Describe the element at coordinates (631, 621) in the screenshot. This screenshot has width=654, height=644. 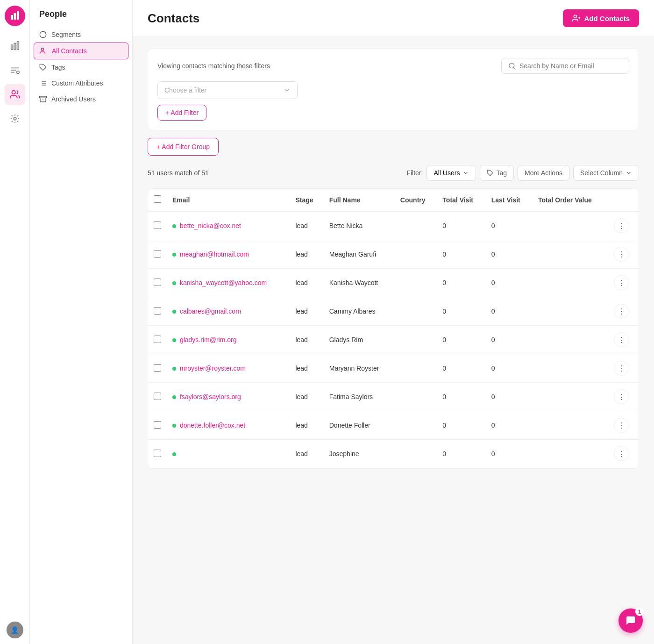
I see `chat-bubble: 1` at that location.